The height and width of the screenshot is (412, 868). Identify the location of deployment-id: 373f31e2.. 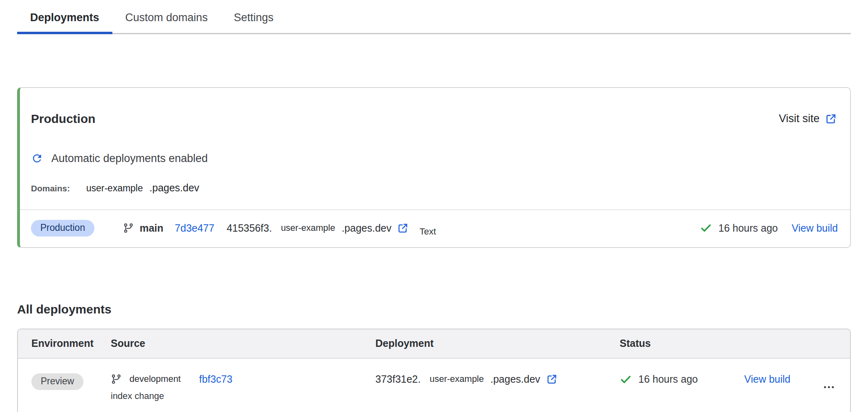
(398, 379).